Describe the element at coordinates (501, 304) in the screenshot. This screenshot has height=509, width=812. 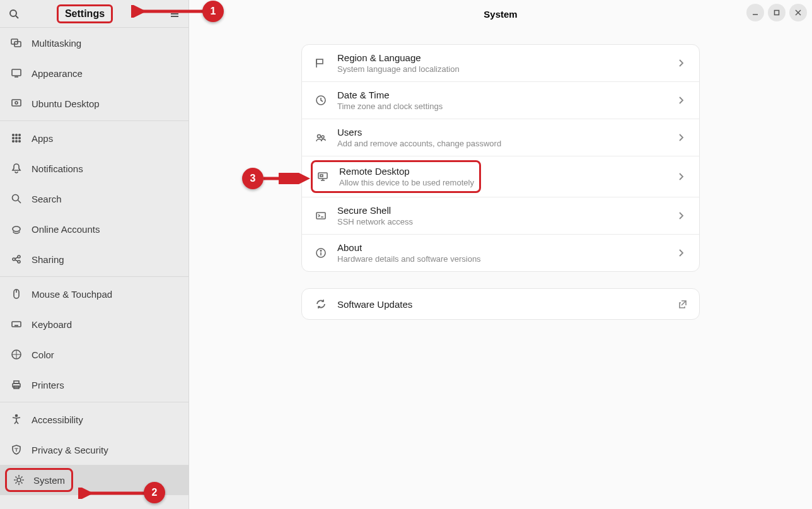
I see `list-item-software-updates: Software Updates` at that location.